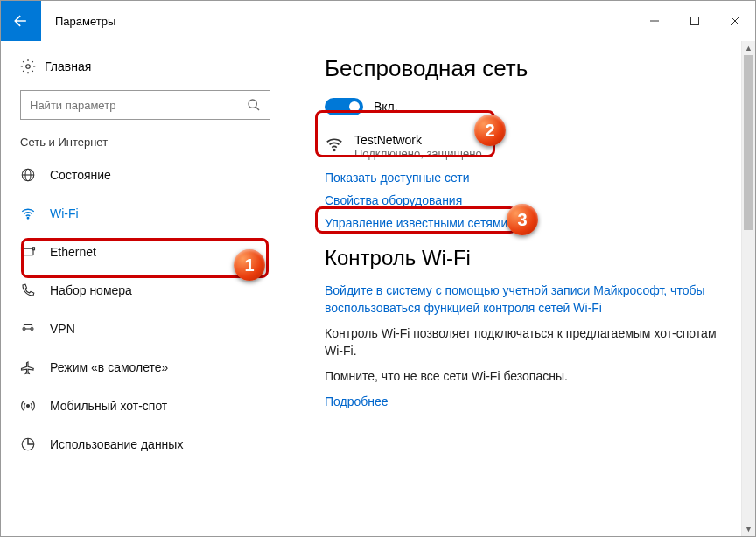 This screenshot has height=537, width=756. I want to click on nav-dialup: Набор номера, so click(145, 290).